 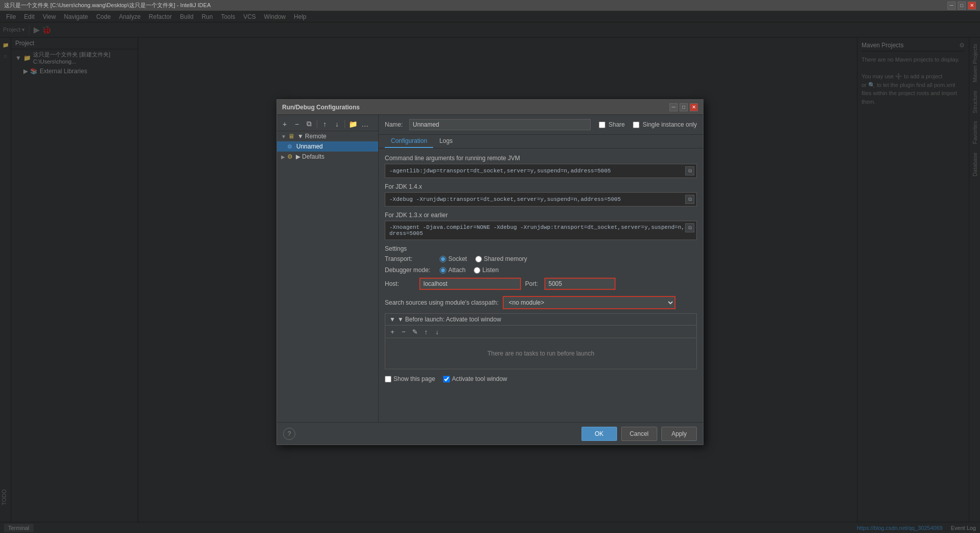 I want to click on activate-tool-checkbox, so click(x=446, y=379).